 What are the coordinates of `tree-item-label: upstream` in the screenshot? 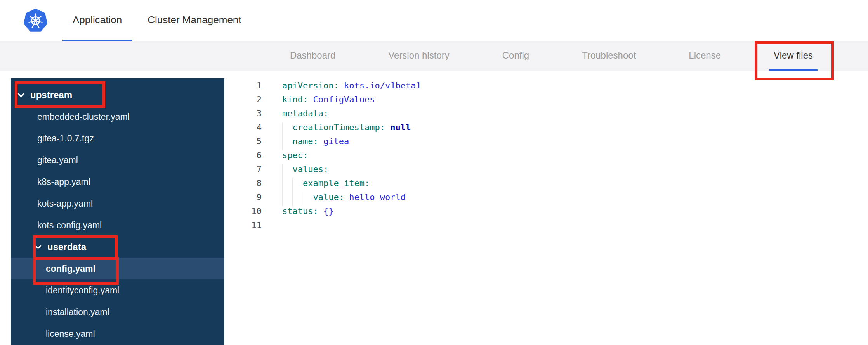 It's located at (51, 95).